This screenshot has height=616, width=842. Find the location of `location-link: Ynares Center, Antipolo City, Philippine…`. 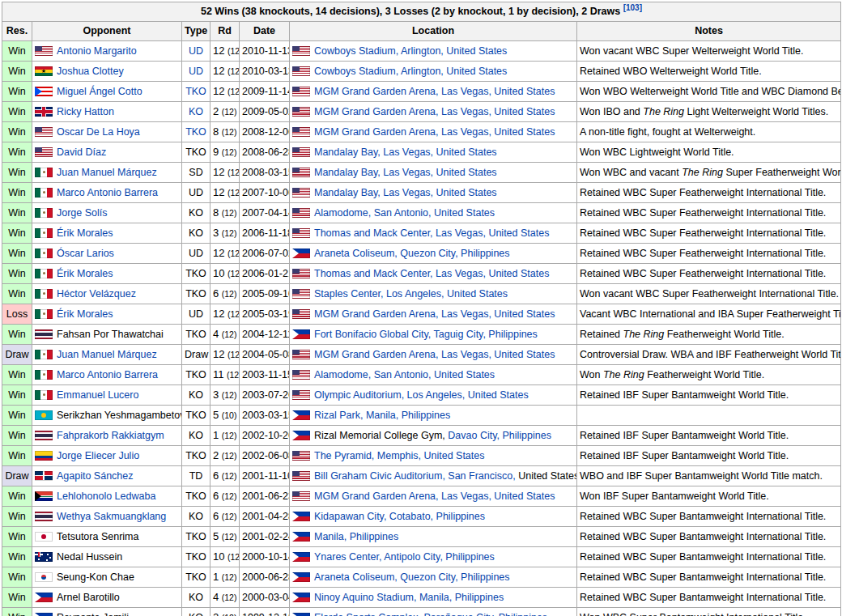

location-link: Ynares Center, Antipolo City, Philippine… is located at coordinates (405, 557).